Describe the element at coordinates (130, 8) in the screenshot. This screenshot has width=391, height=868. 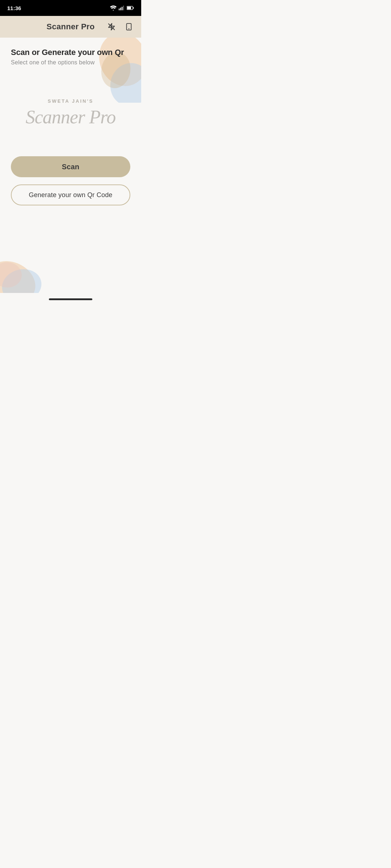
I see `battery-icon` at that location.